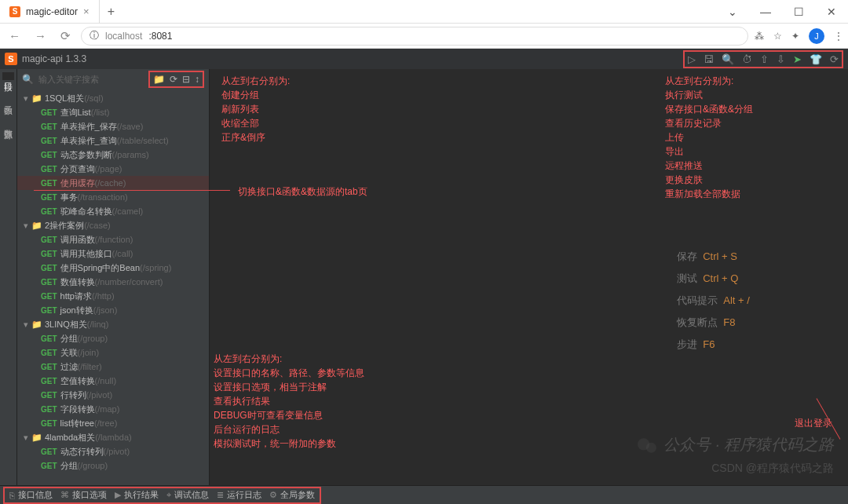 The image size is (848, 504). I want to click on bottom-tab: ⎘接口信息, so click(31, 495).